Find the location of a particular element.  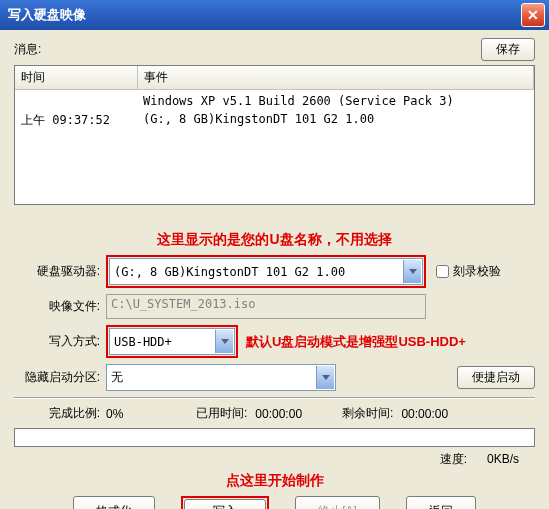

close-icon: ✕ is located at coordinates (533, 15).